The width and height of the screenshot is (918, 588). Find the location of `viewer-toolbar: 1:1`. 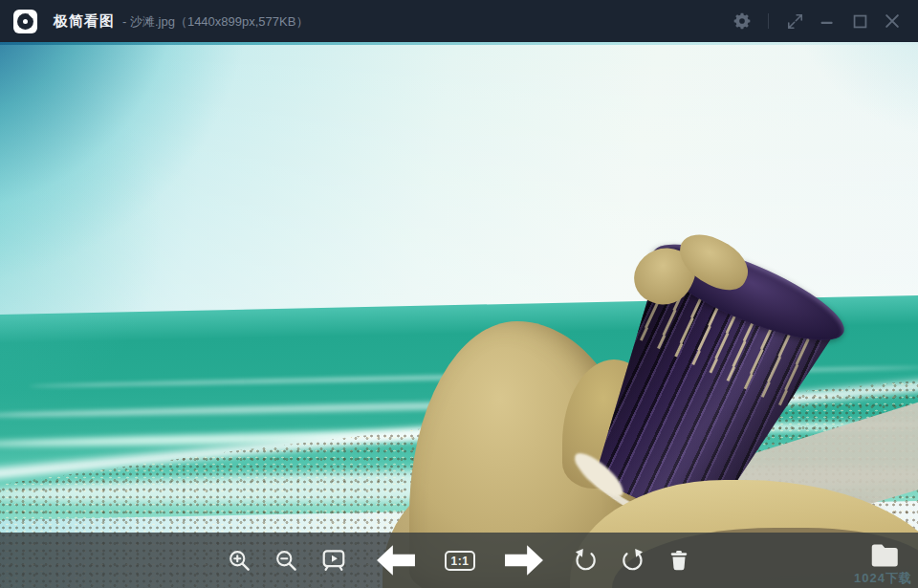

viewer-toolbar: 1:1 is located at coordinates (459, 560).